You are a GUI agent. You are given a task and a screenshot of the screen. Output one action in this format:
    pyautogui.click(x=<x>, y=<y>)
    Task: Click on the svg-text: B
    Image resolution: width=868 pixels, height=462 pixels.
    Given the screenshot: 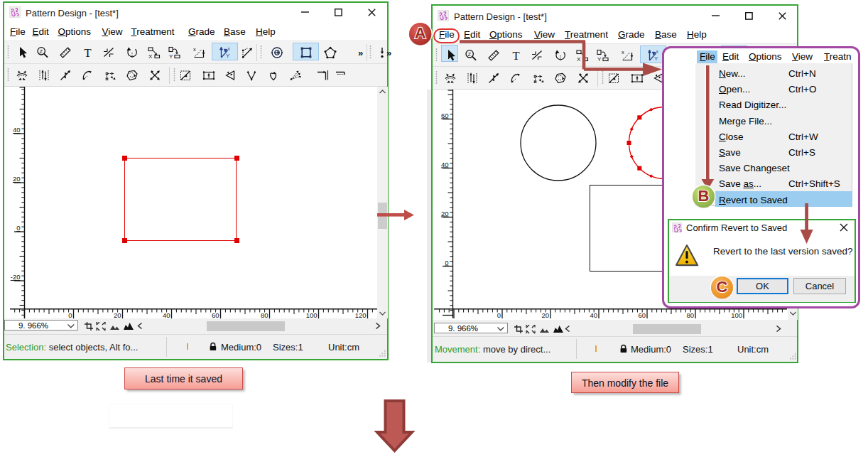 What is the action you would take?
    pyautogui.click(x=703, y=195)
    